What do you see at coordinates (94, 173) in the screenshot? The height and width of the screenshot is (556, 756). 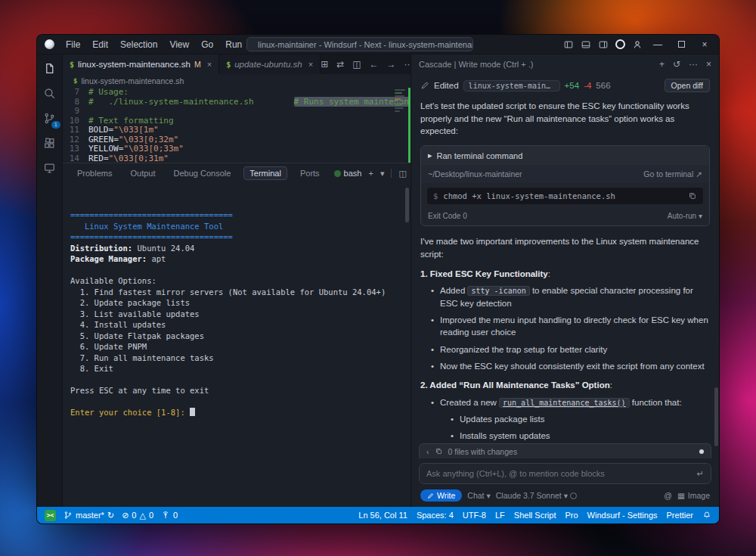 I see `panel-tab-problems: Problems` at bounding box center [94, 173].